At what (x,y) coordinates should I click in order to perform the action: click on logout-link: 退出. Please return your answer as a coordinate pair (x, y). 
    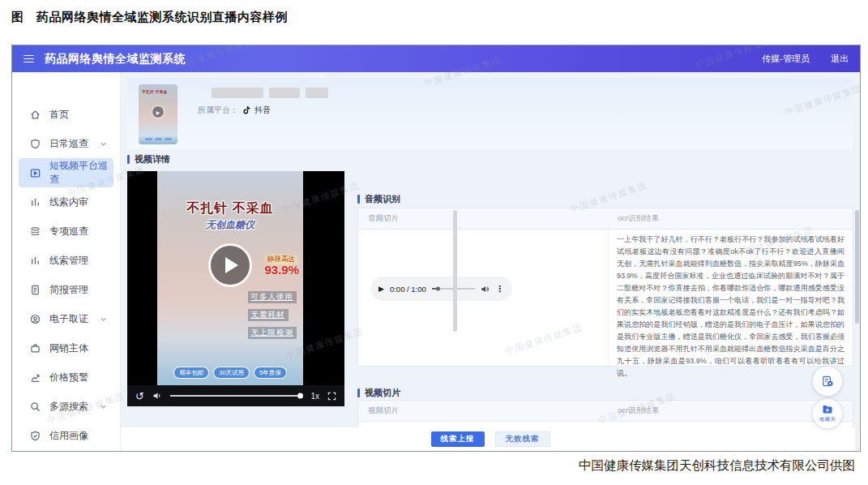
    Looking at the image, I should click on (840, 58).